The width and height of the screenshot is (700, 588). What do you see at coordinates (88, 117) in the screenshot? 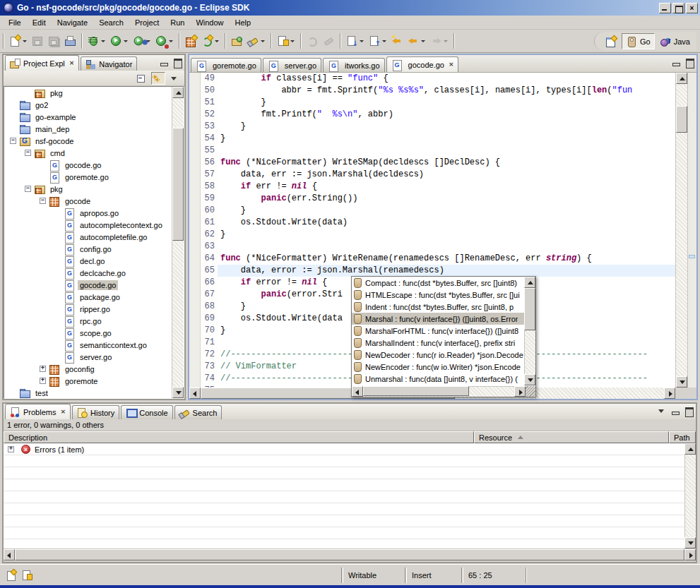
I see `tree-item: go-example` at bounding box center [88, 117].